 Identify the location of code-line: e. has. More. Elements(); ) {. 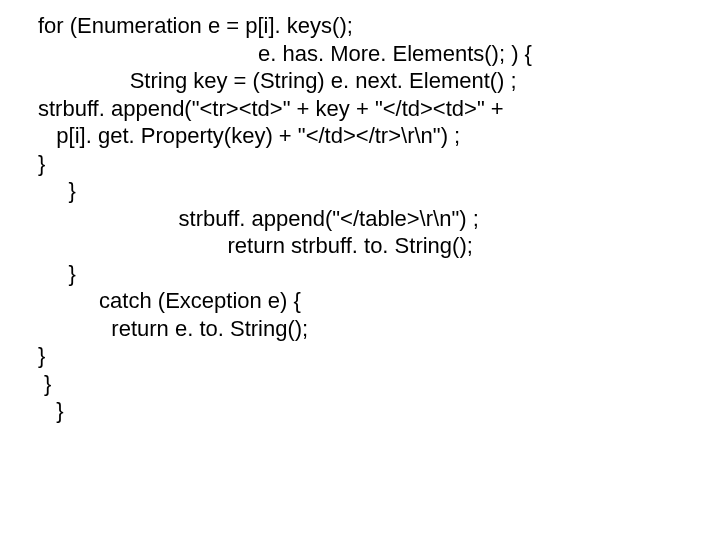
(375, 54).